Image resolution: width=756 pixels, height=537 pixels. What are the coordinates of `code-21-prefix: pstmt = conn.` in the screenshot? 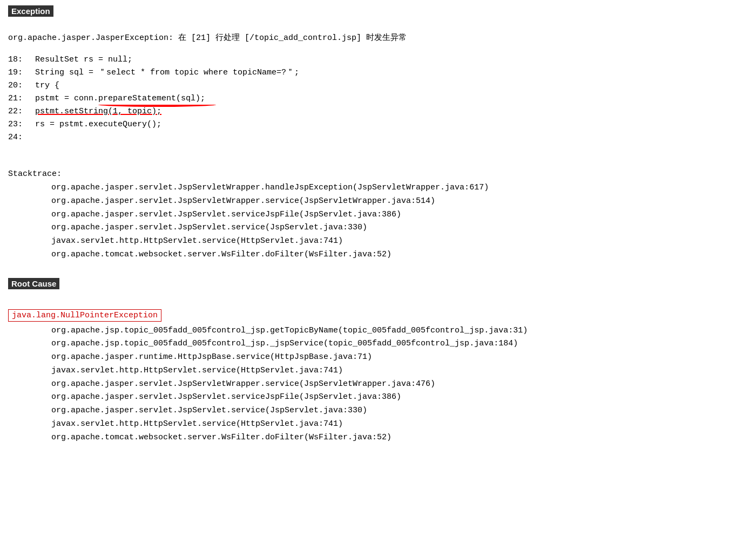 It's located at (67, 98).